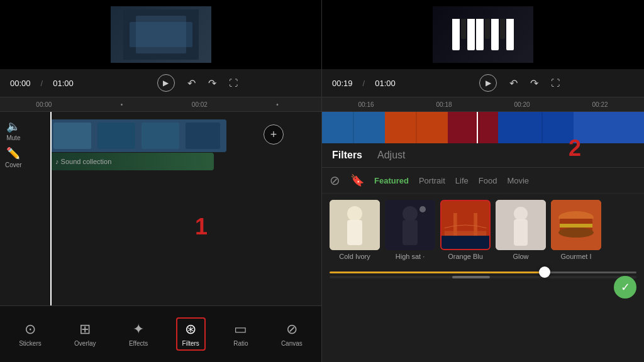  What do you see at coordinates (519, 83) in the screenshot?
I see `right-transport-icons: ▶ ↶ ↷ ⛶` at bounding box center [519, 83].